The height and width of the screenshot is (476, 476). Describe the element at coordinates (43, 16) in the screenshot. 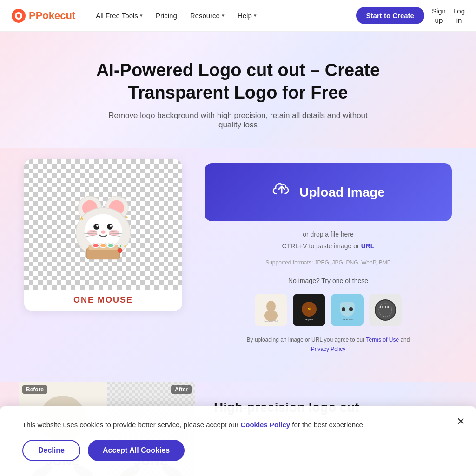

I see `logo: PPokecut` at that location.